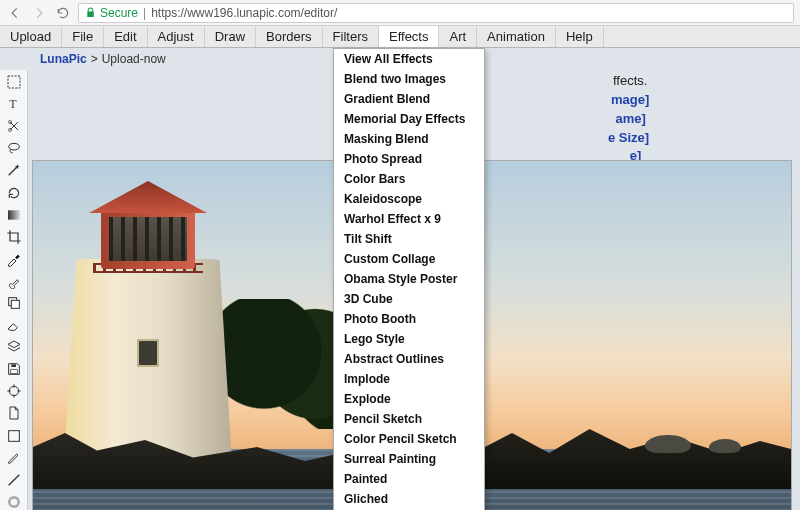 Image resolution: width=800 pixels, height=510 pixels. What do you see at coordinates (409, 79) in the screenshot?
I see `effects-item: Blend two Images` at bounding box center [409, 79].